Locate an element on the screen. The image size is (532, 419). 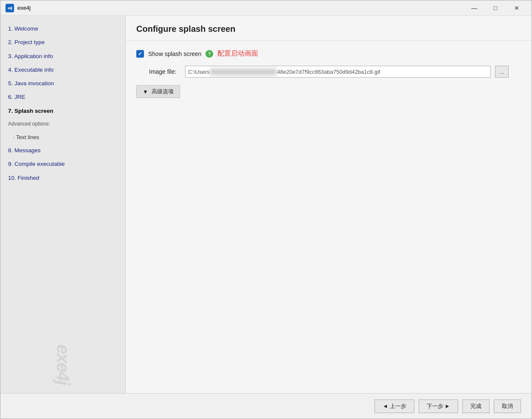
app-icon: e4j is located at coordinates (10, 8).